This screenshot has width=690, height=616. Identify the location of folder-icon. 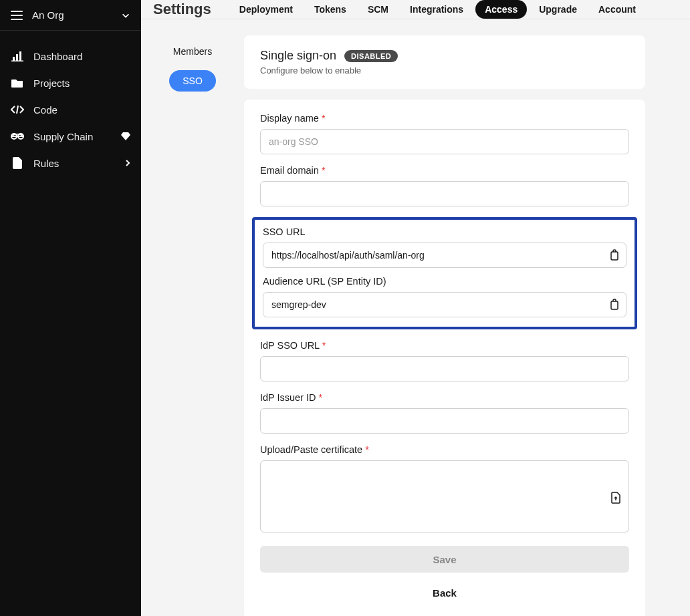
(17, 83).